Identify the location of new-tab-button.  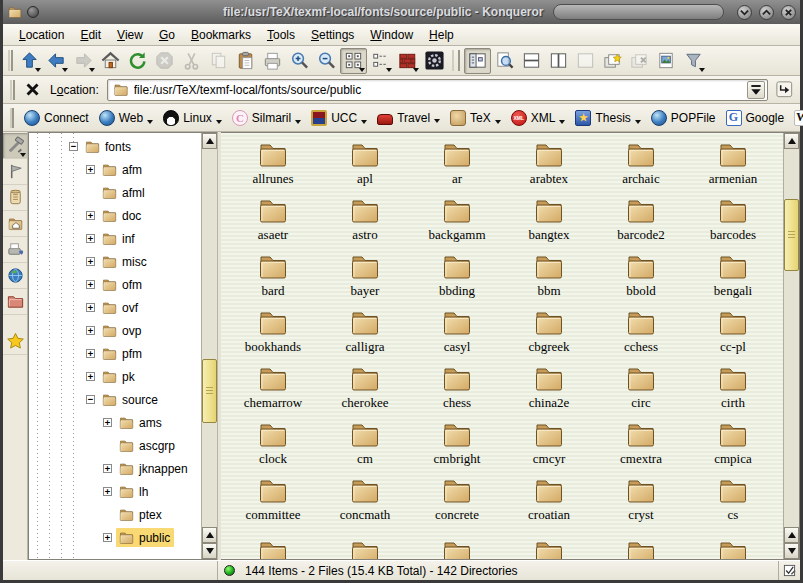
(612, 61).